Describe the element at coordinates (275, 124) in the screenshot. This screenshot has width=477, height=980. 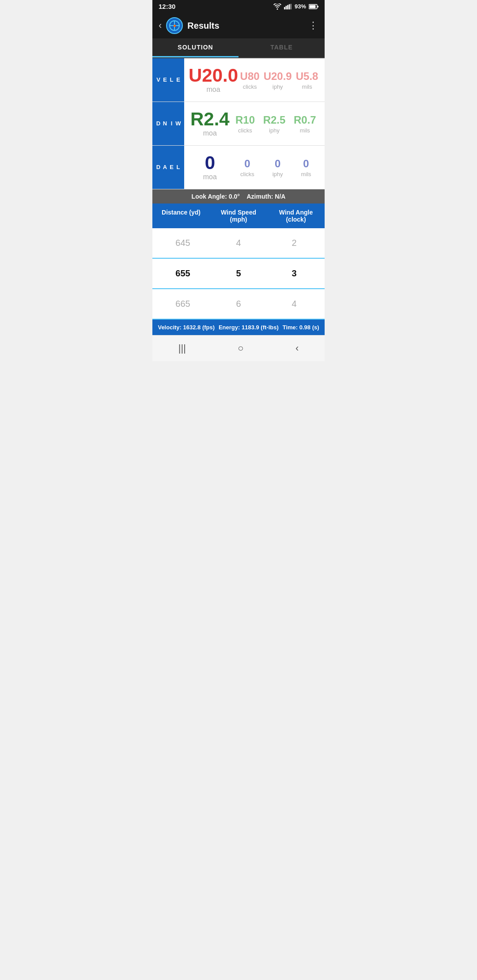
I see `wind-iphy: R2.5 iphy` at that location.